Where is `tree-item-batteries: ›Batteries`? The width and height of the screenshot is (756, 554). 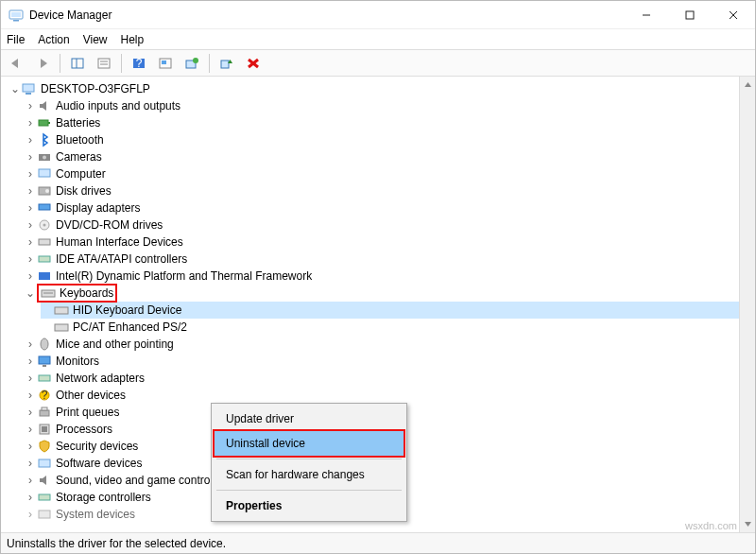 tree-item-batteries: ›Batteries is located at coordinates (382, 123).